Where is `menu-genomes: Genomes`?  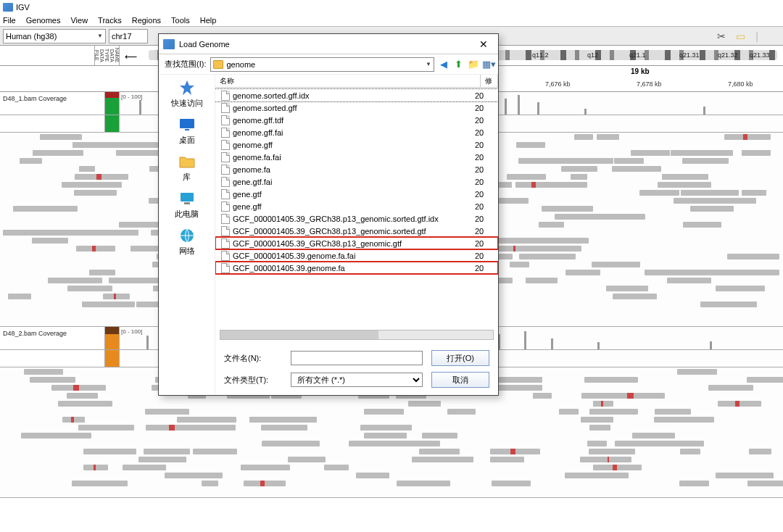
menu-genomes: Genomes is located at coordinates (44, 20).